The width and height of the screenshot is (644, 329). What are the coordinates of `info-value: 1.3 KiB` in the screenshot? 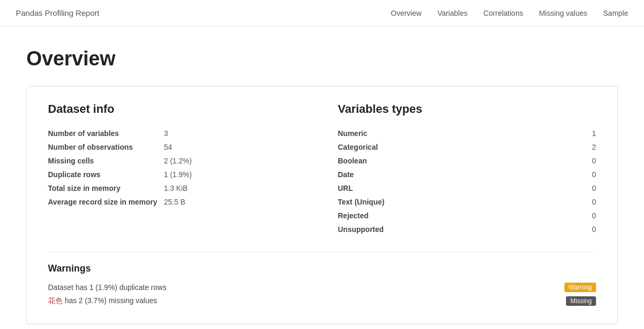 It's located at (235, 188).